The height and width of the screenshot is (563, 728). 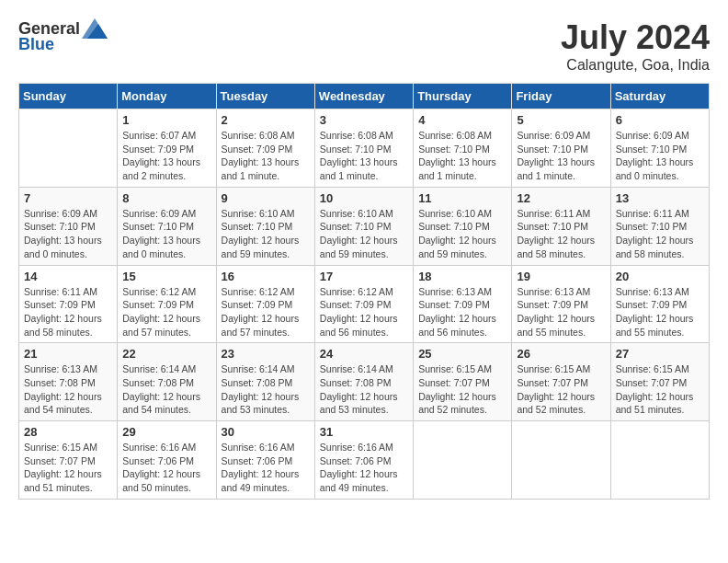 What do you see at coordinates (660, 353) in the screenshot?
I see `day-number: 27` at bounding box center [660, 353].